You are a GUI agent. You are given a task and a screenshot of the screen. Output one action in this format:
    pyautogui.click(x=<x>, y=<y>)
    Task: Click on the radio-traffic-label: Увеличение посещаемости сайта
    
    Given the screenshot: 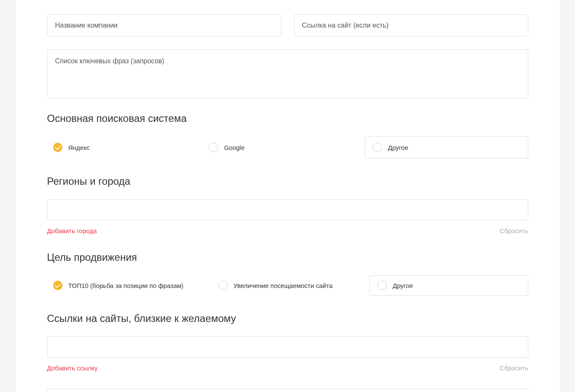 What is the action you would take?
    pyautogui.click(x=283, y=285)
    